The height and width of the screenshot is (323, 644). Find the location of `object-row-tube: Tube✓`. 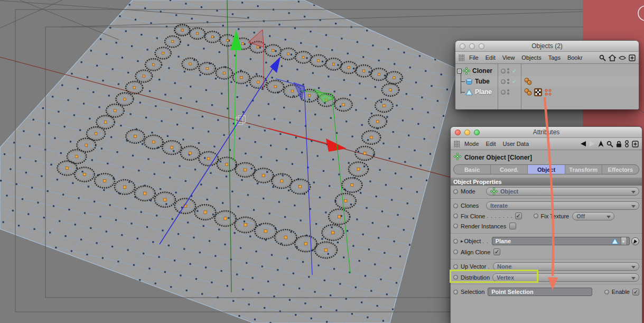

object-row-tube: Tube✓ is located at coordinates (547, 81).